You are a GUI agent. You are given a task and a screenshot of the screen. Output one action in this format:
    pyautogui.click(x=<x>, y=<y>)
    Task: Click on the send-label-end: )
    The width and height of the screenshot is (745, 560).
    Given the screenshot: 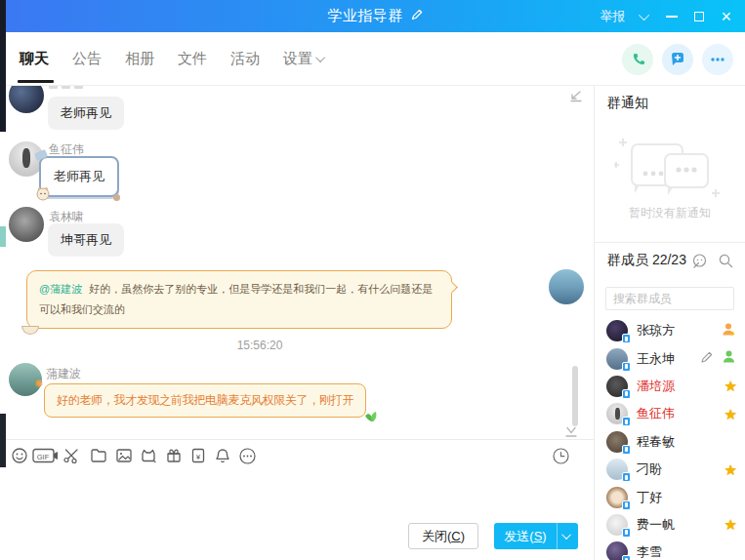 What is the action you would take?
    pyautogui.click(x=544, y=537)
    